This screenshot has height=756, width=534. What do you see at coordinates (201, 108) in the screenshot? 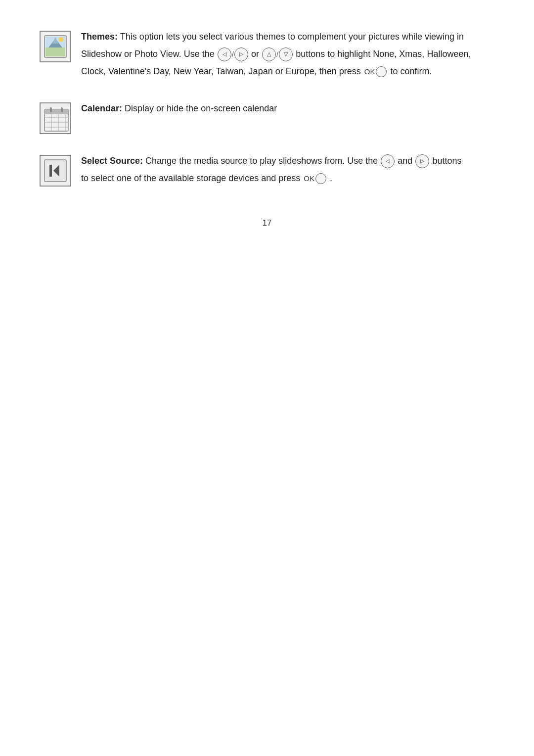
I see `calendar-description: Display or hide the on-screen calendar` at bounding box center [201, 108].